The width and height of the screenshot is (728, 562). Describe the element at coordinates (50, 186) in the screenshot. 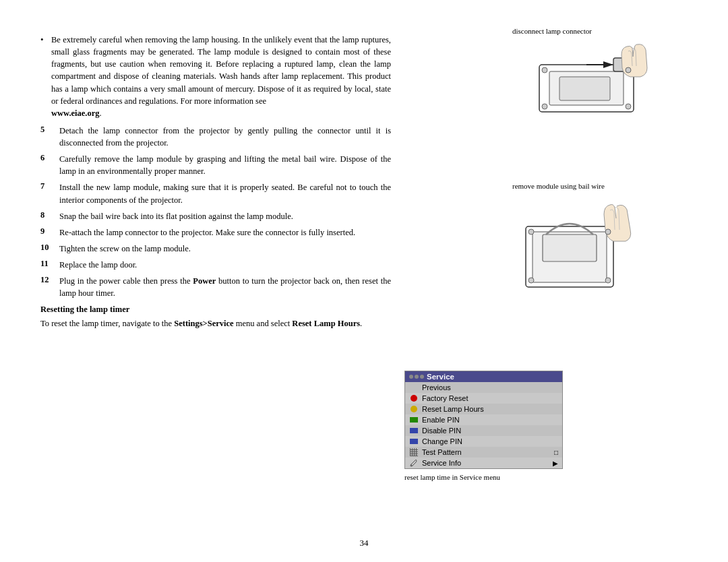

I see `step-num-7: 7` at that location.